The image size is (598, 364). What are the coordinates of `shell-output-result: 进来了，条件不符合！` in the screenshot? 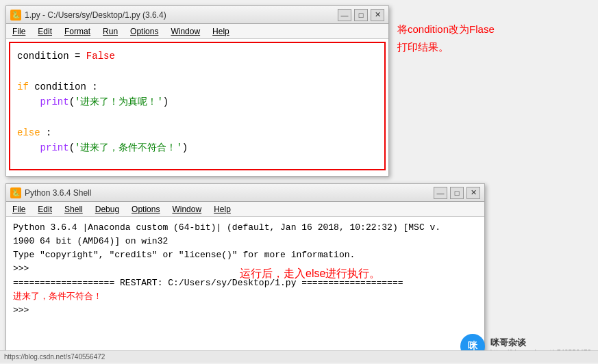 It's located at (245, 297).